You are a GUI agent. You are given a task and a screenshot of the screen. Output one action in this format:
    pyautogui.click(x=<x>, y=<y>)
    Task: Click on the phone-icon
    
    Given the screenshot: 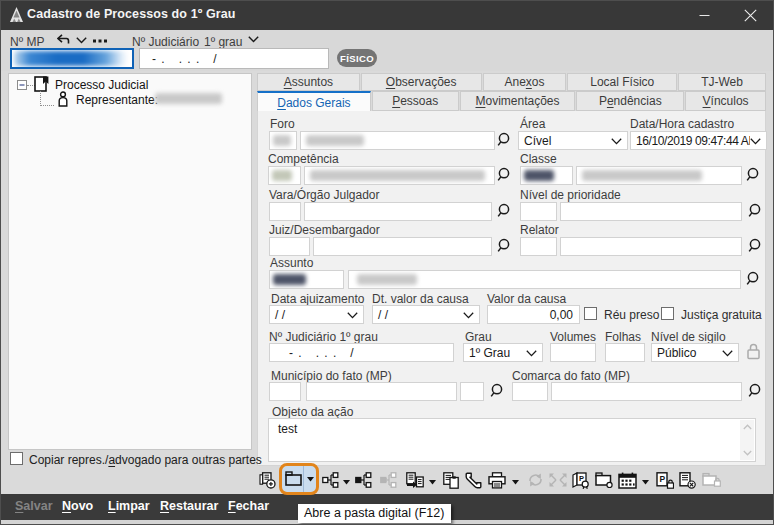 What is the action you would take?
    pyautogui.click(x=474, y=480)
    